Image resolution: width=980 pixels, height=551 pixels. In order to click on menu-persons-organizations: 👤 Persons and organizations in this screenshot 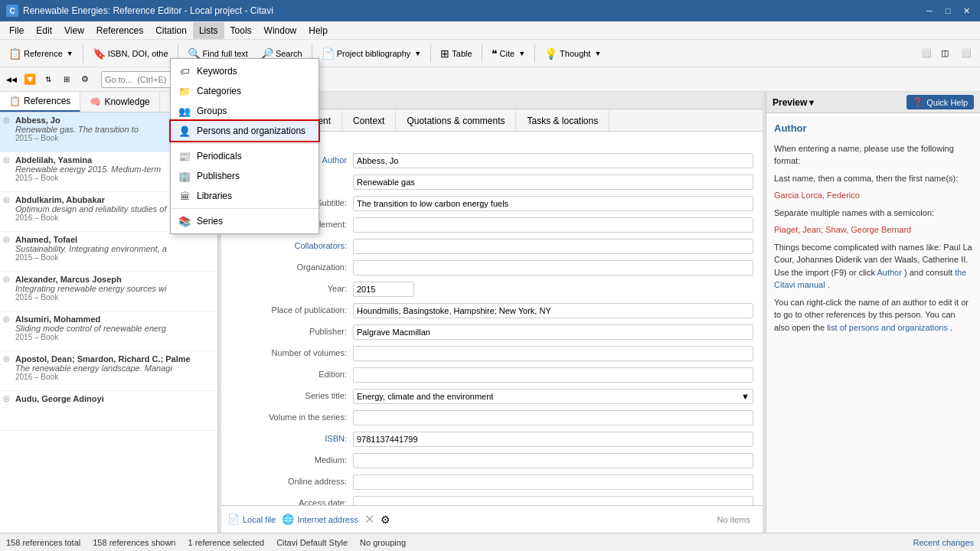, I will do `click(245, 131)`.